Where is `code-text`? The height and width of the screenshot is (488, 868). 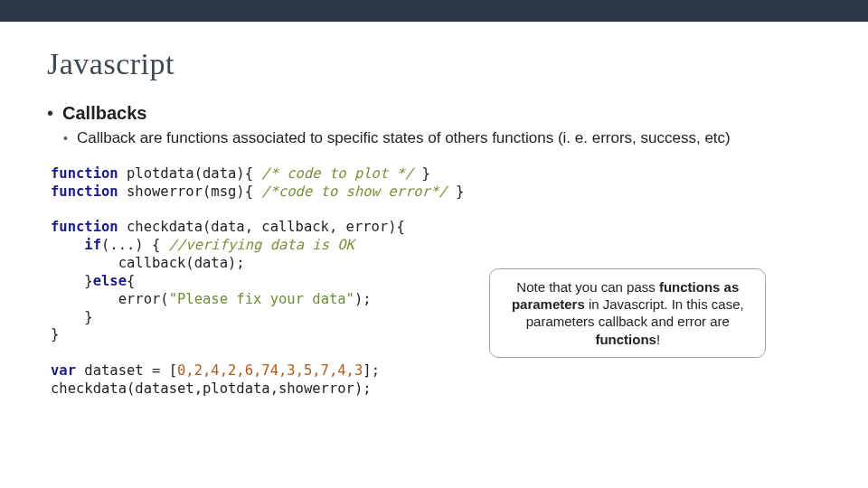
code-text is located at coordinates (67, 245).